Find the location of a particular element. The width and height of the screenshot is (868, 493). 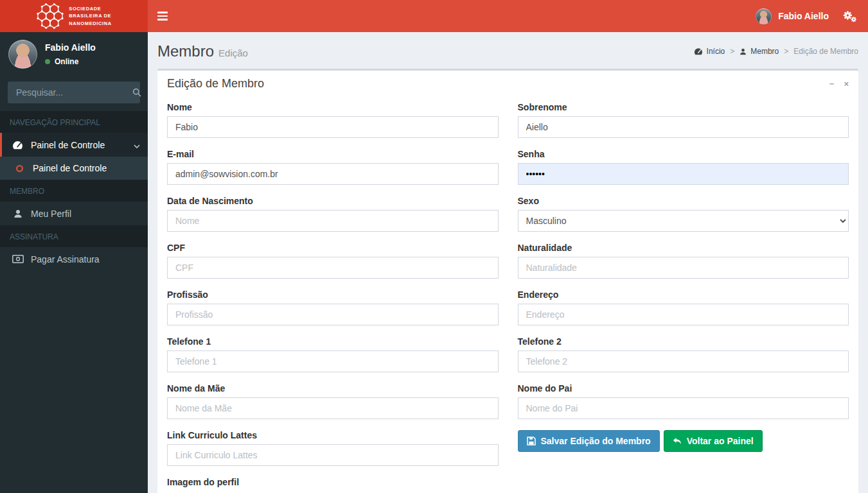

sidebar-item-meu-perfil: Meu Perfil is located at coordinates (74, 213).